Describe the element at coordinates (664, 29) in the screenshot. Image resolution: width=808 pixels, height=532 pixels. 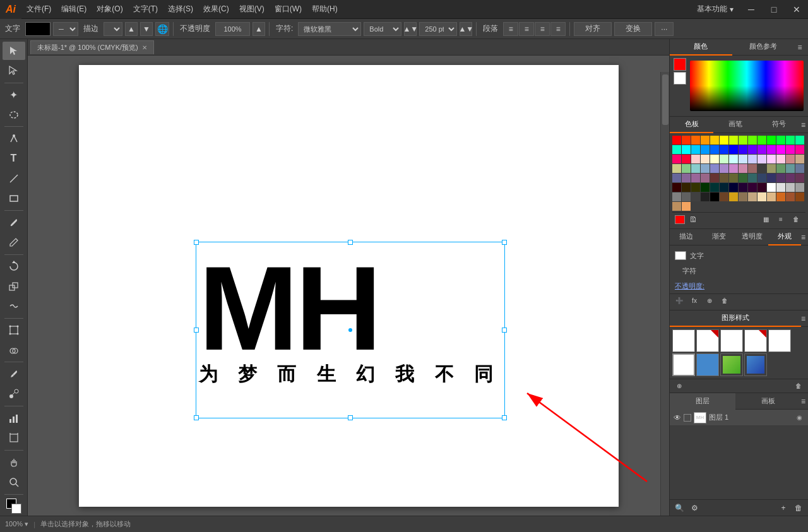
I see `more-options-btn: ···` at that location.